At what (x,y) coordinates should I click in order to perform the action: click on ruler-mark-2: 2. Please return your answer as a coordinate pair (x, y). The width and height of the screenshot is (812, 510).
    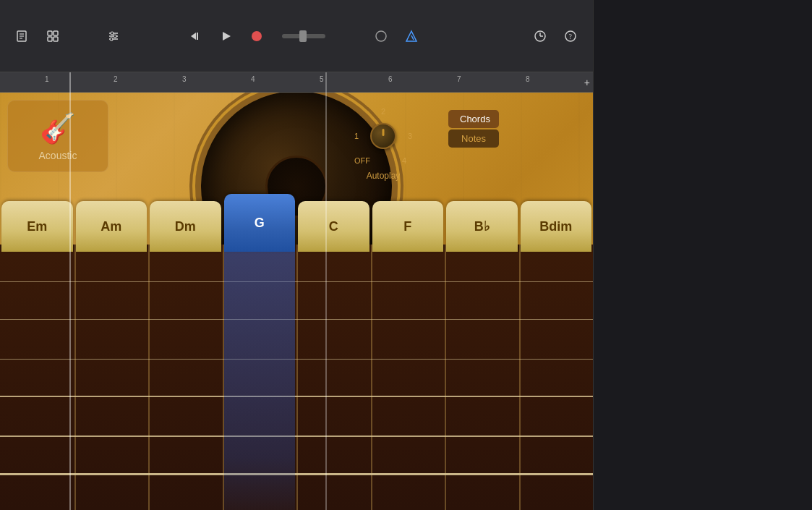
    Looking at the image, I should click on (115, 78).